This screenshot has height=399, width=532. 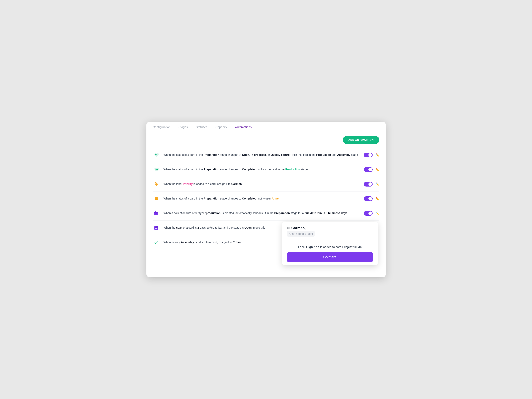 I want to click on popup-body: Label High prio is added to card Project…, so click(x=330, y=255).